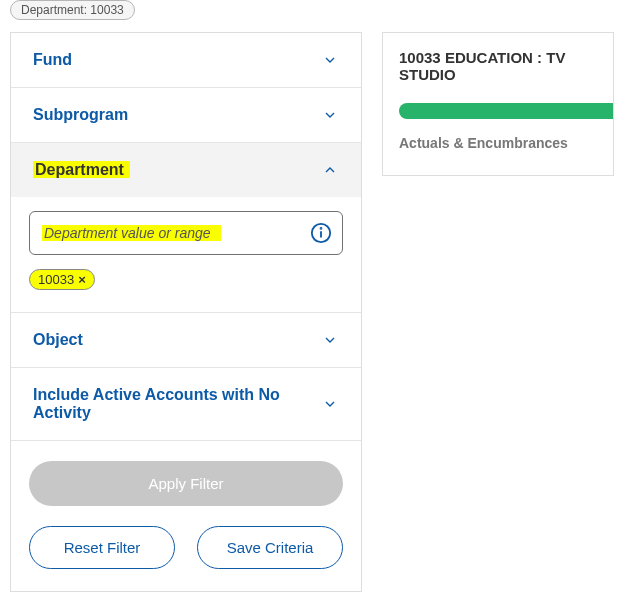  What do you see at coordinates (163, 404) in the screenshot?
I see `include-active-label: Include Active Accounts with No Activity` at bounding box center [163, 404].